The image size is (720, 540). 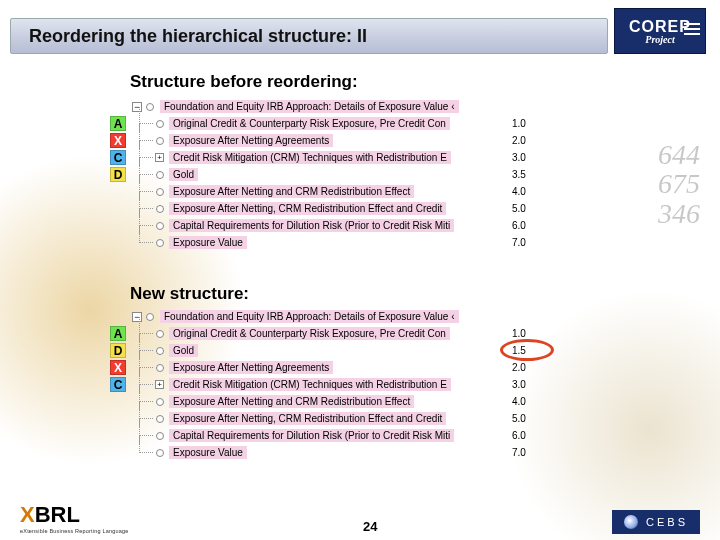 I want to click on slide-title: Reordering the hierarchical structure: I…, so click(x=198, y=36).